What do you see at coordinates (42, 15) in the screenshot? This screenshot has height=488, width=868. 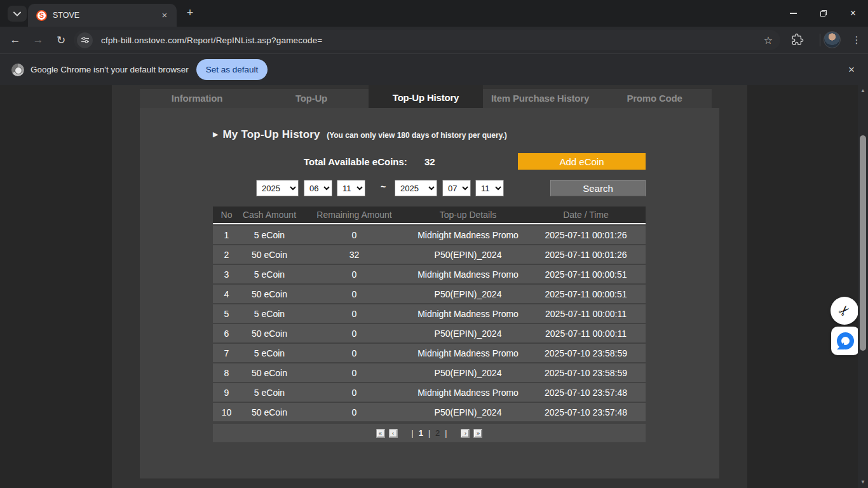 I see `stove-favicon-icon: S` at bounding box center [42, 15].